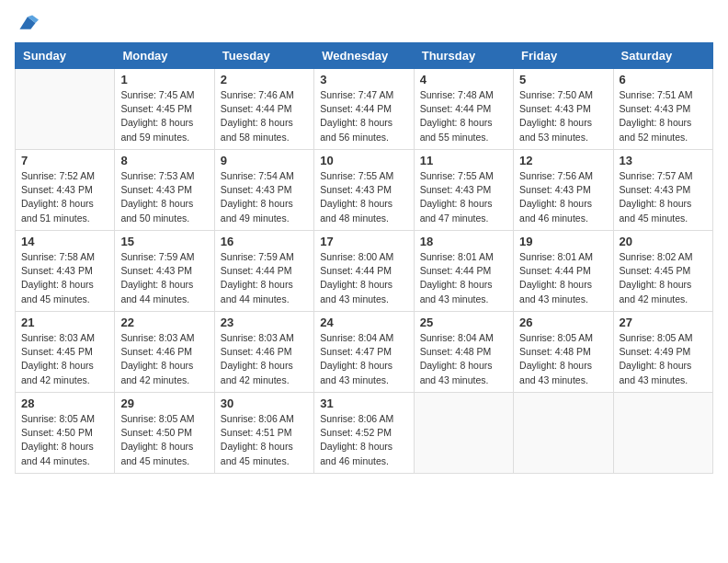  Describe the element at coordinates (364, 109) in the screenshot. I see `calendar-cell: 3Sunrise: 7:47 AM Sunset: 4:44 PM Daylig…` at that location.